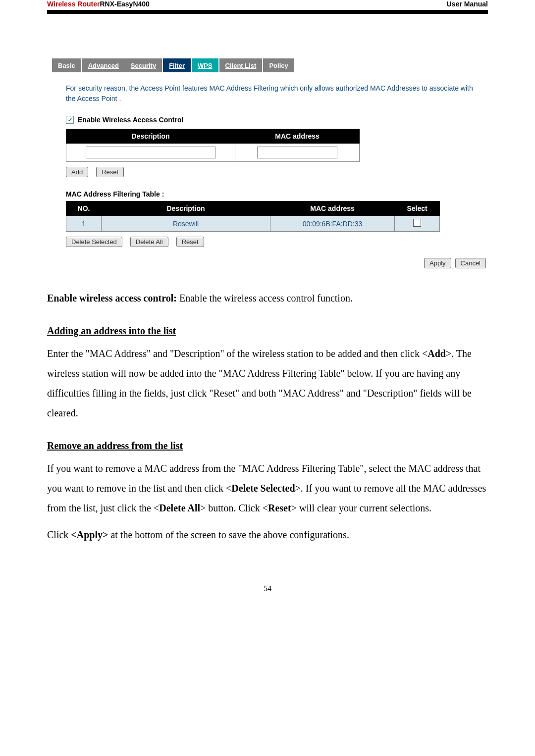 This screenshot has height=756, width=535. Describe the element at coordinates (124, 4) in the screenshot. I see `product-rest: RNX-EasyN400` at that location.